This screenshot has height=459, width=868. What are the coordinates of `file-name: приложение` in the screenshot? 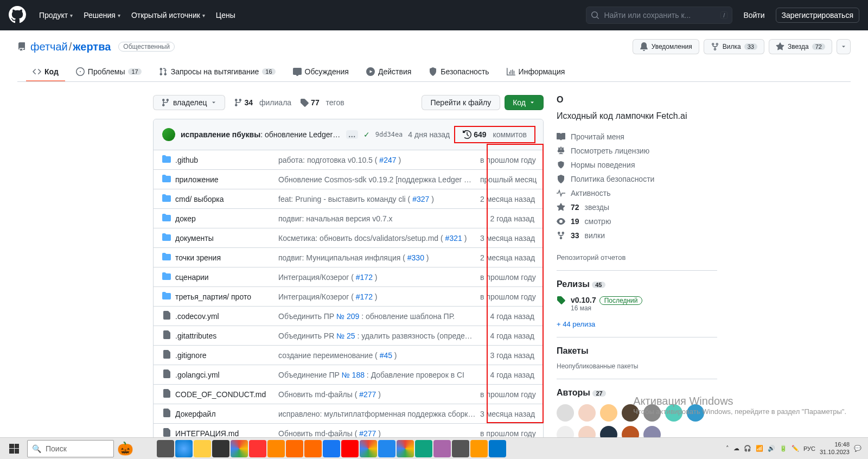 It's located at (227, 180).